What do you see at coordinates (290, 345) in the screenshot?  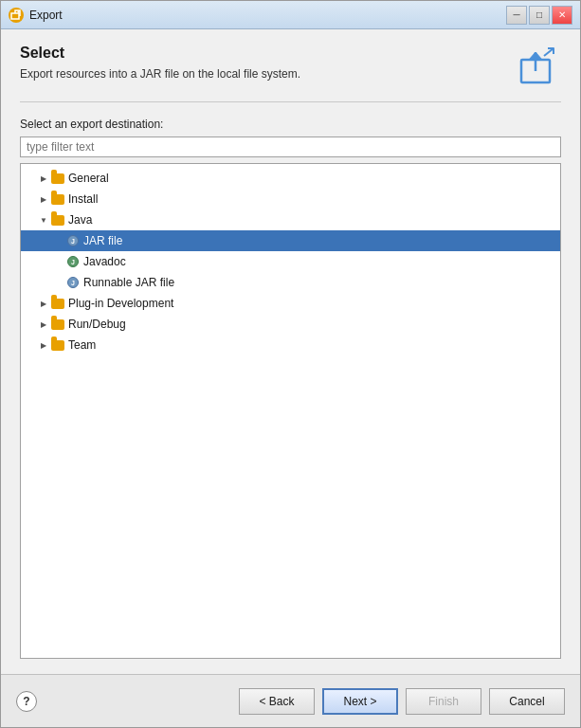 I see `tree-item-team: Team` at bounding box center [290, 345].